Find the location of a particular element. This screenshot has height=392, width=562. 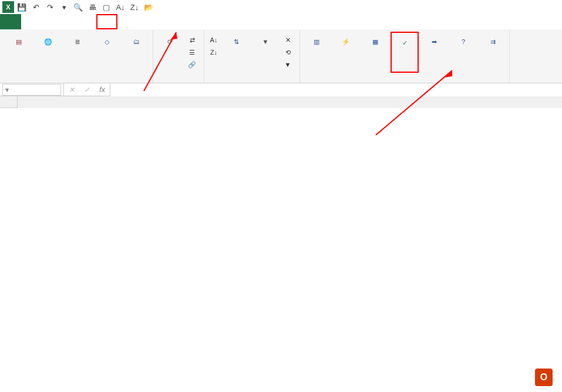

clear-filter-button: ✕ is located at coordinates (289, 40).